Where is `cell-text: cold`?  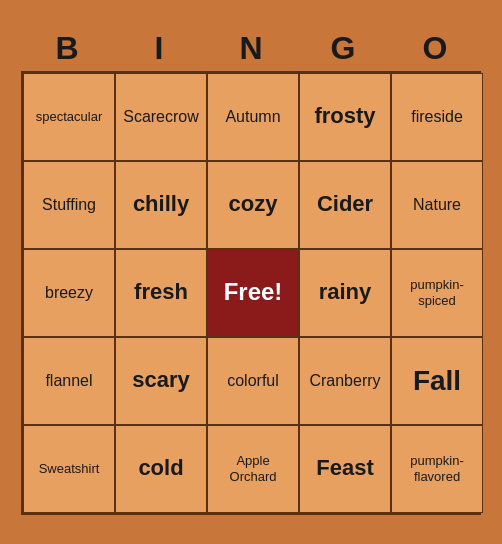 cell-text: cold is located at coordinates (160, 468).